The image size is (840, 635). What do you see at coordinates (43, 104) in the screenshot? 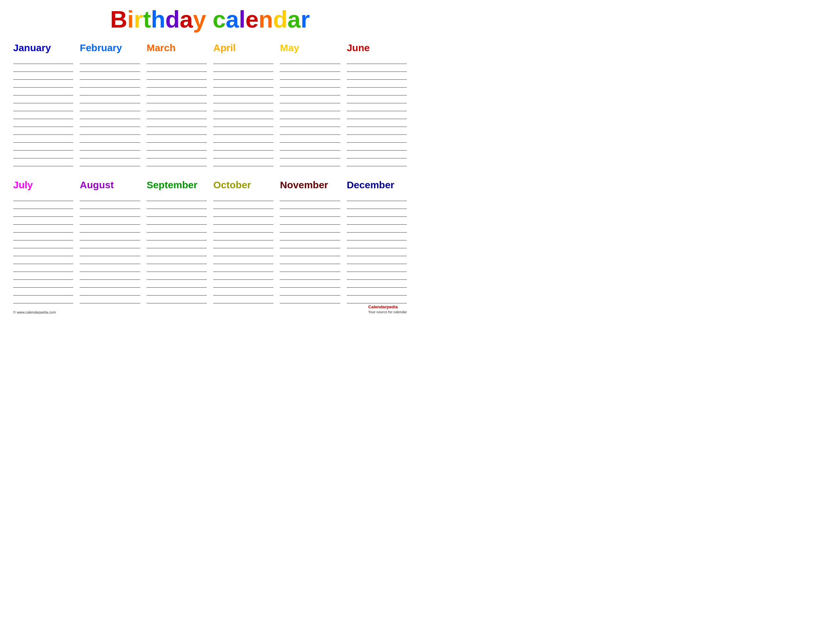
I see `month-january: January` at bounding box center [43, 104].